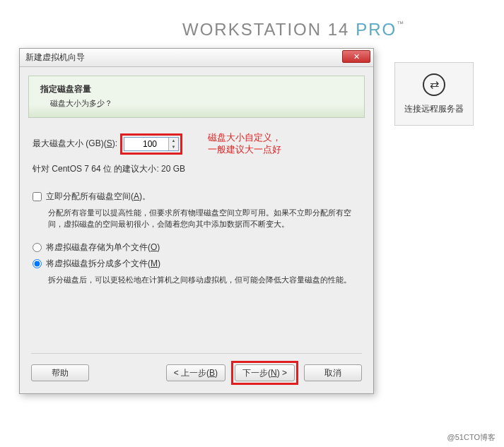 This screenshot has height=447, width=504. What do you see at coordinates (174, 147) in the screenshot?
I see `spinner-down-icon: ▼` at bounding box center [174, 147].